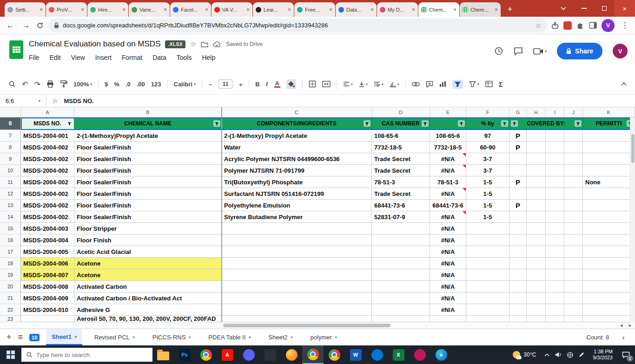  I want to click on back-icon: ←, so click(10, 26).